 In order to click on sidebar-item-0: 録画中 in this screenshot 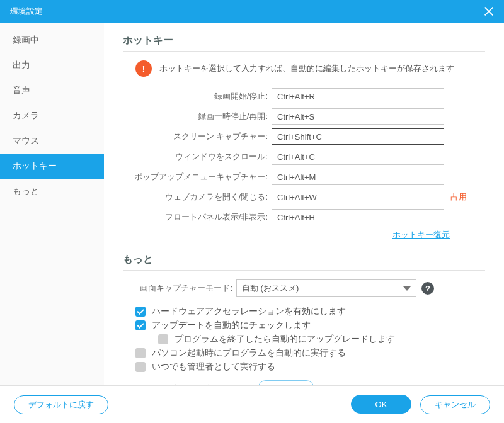, I will do `click(52, 40)`.